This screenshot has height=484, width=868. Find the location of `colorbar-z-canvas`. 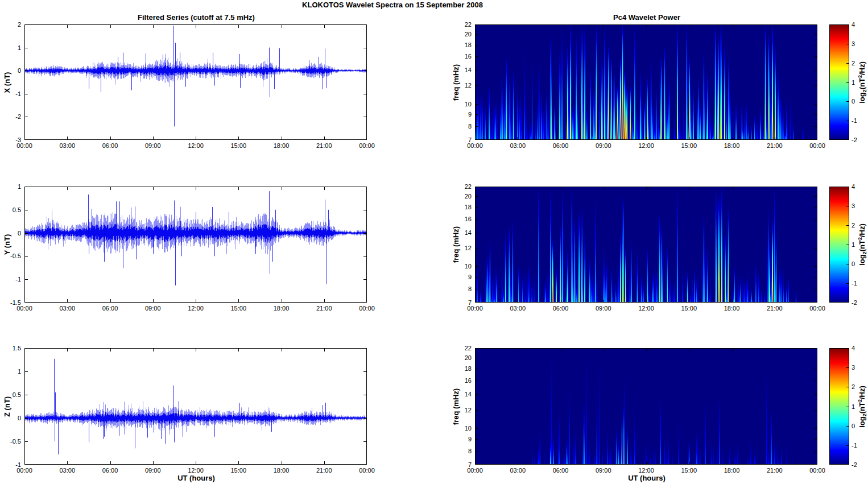

colorbar-z-canvas is located at coordinates (840, 406).